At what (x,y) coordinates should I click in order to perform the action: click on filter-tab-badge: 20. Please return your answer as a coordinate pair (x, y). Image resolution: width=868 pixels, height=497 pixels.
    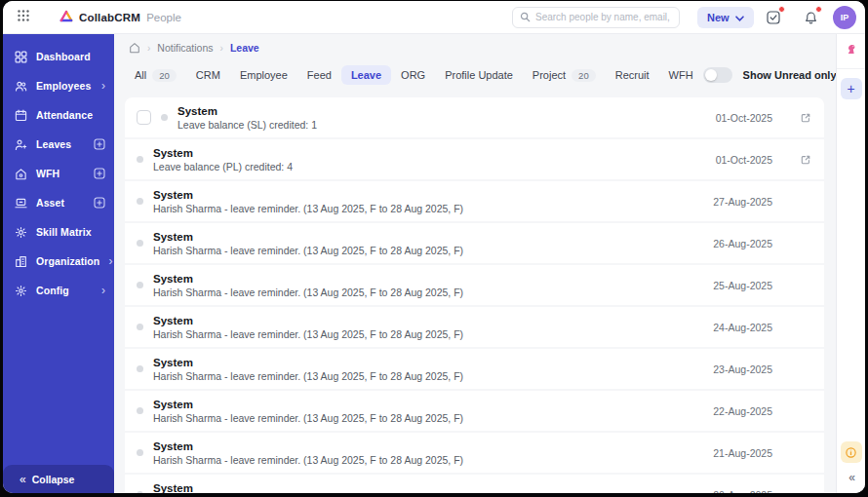
    Looking at the image, I should click on (583, 76).